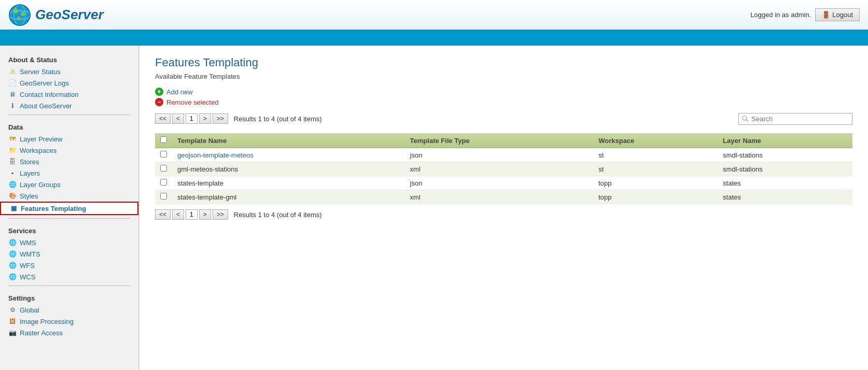 This screenshot has height=370, width=868. I want to click on first-page-button: <<, so click(163, 119).